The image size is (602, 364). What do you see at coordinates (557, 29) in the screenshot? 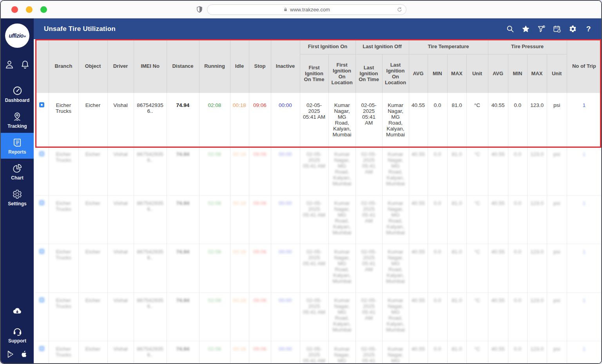
I see `calendar-schedule-icon` at bounding box center [557, 29].